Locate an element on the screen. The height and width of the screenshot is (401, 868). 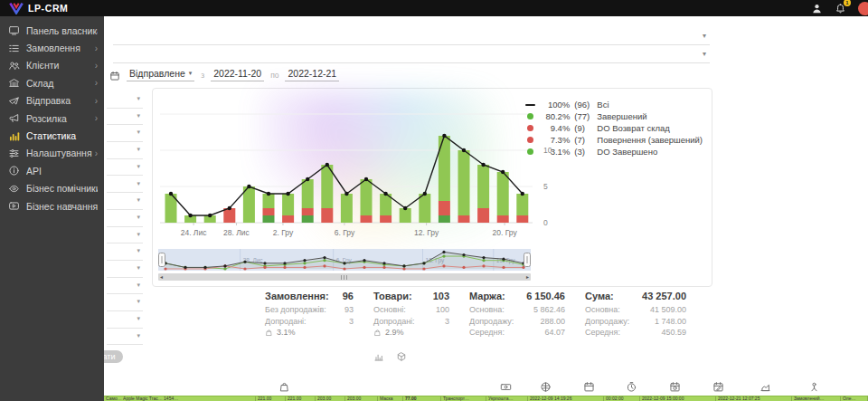
sidebar-item-0: Панель власника is located at coordinates (52, 31).